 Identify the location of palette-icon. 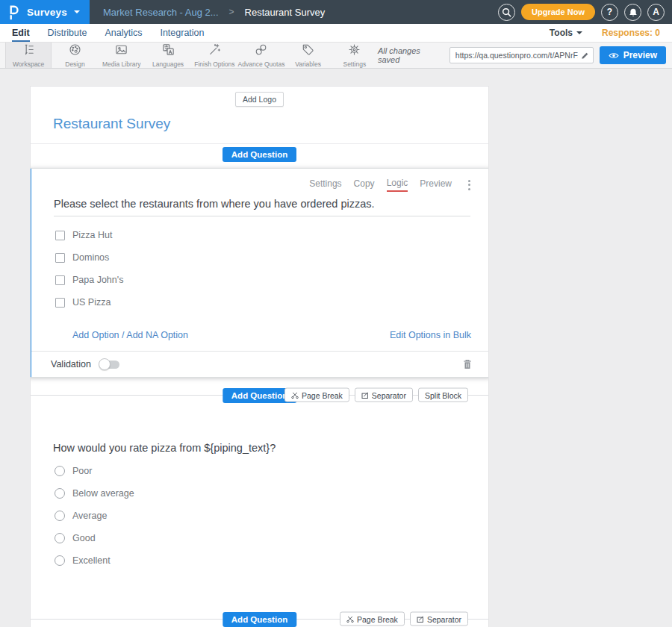
(75, 51).